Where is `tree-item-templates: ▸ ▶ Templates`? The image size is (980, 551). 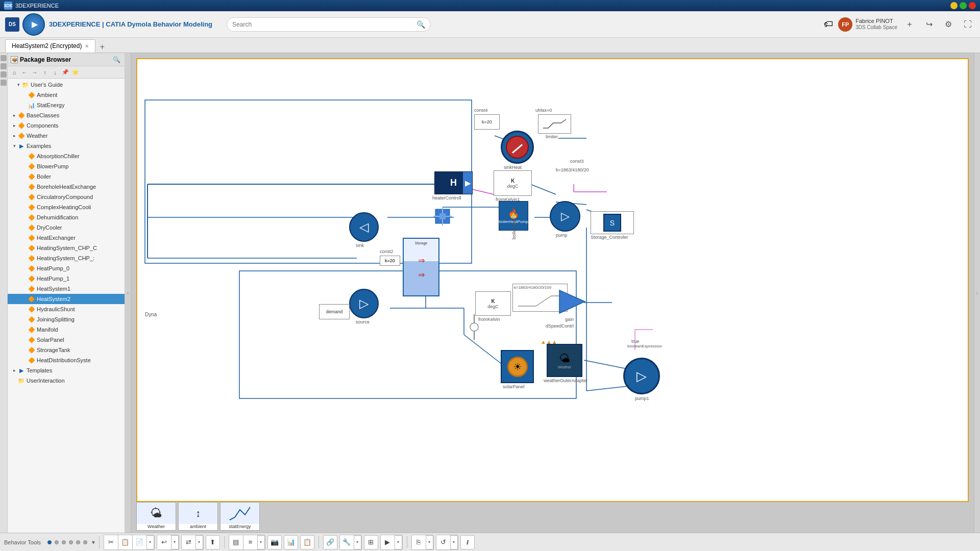 tree-item-templates: ▸ ▶ Templates is located at coordinates (66, 370).